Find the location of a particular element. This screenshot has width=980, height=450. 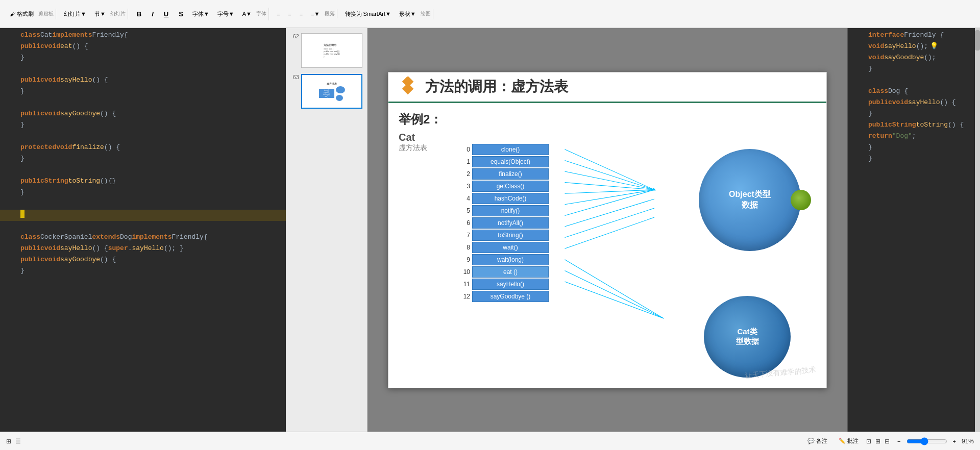

comment-icon: 💬 is located at coordinates (811, 441).